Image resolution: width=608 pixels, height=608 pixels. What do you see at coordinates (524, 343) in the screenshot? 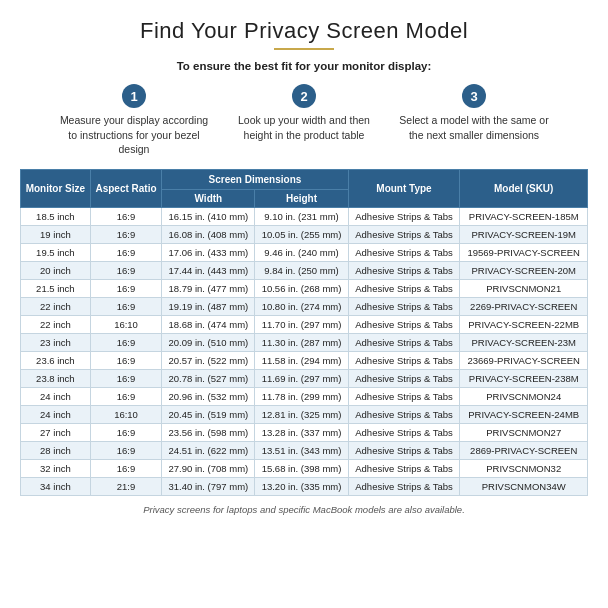
I see `table-cell: PRIVACY-SCREEN-23M` at bounding box center [524, 343].